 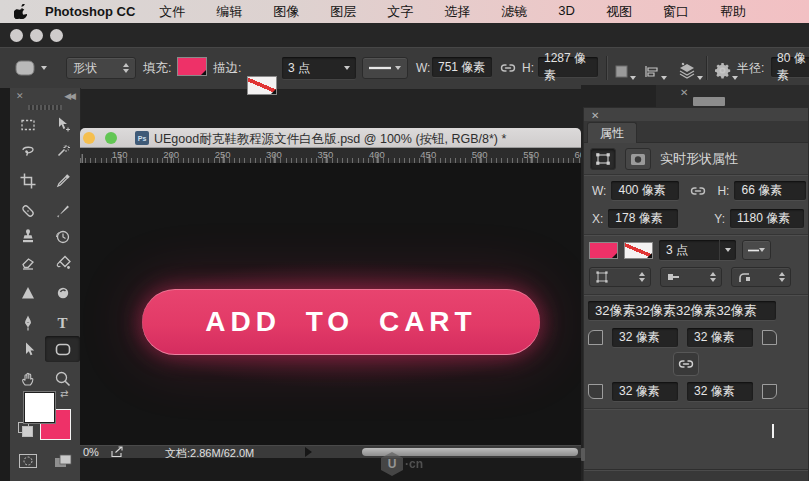 I want to click on tools-panel-grip, so click(x=45, y=108).